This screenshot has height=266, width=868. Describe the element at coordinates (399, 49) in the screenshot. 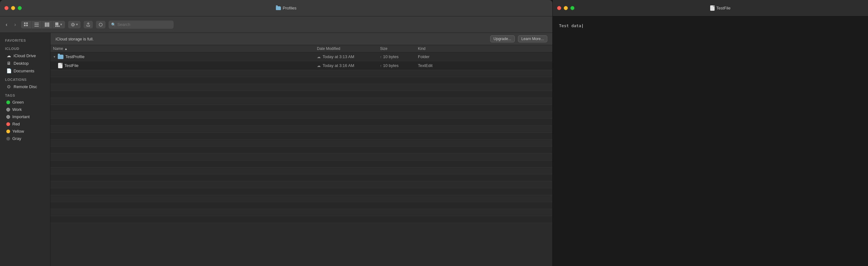

I see `column-size-header: Size` at that location.